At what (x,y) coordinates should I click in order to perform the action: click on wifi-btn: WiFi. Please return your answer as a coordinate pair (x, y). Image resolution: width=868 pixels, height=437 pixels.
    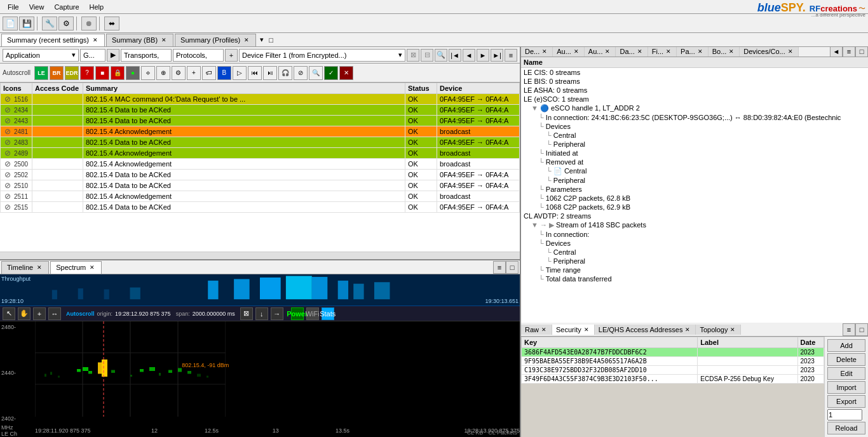
    Looking at the image, I should click on (313, 314).